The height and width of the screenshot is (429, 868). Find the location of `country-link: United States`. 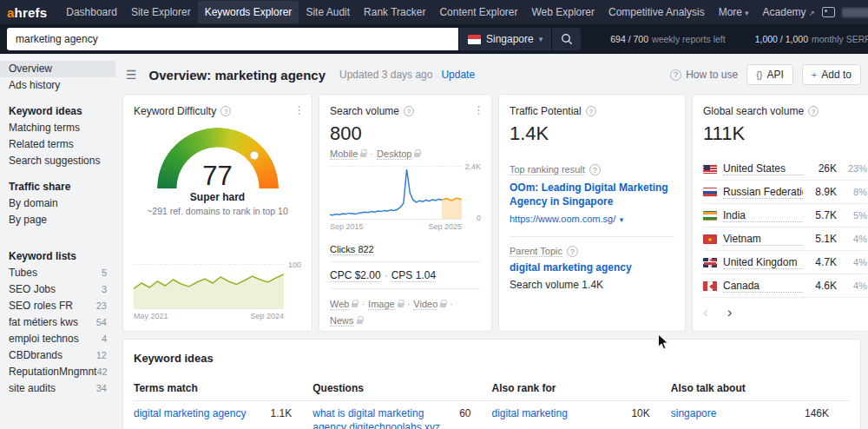

country-link: United States is located at coordinates (763, 168).